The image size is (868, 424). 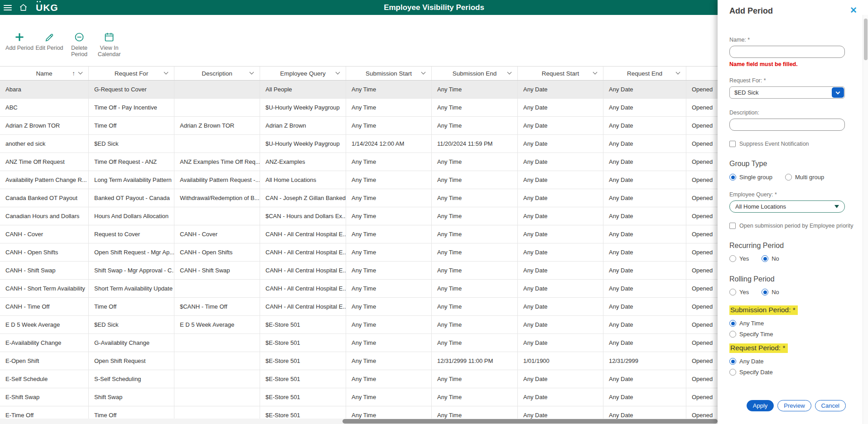 I want to click on radio-rolling-yes: Yes, so click(x=739, y=292).